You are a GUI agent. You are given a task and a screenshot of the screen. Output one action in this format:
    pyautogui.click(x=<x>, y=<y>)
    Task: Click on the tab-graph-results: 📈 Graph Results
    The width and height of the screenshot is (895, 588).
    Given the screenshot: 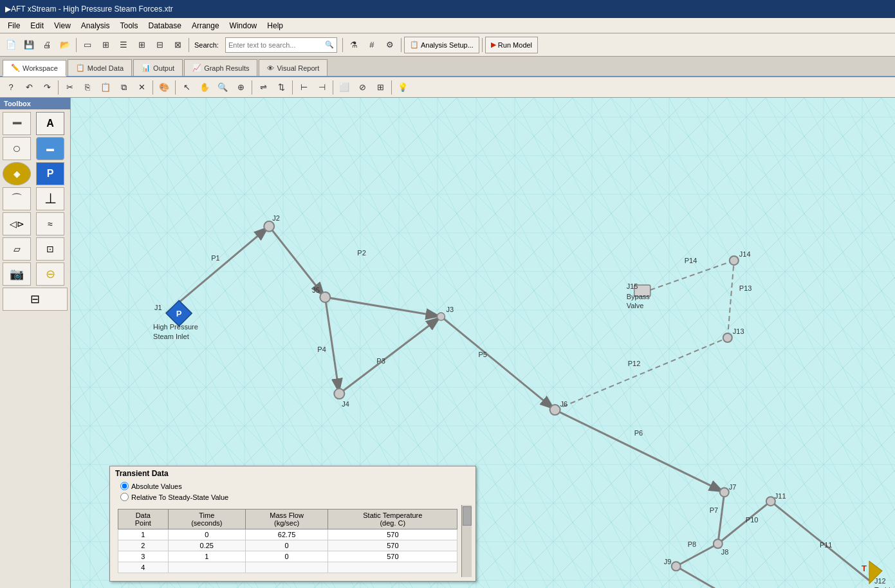 What is the action you would take?
    pyautogui.click(x=221, y=68)
    